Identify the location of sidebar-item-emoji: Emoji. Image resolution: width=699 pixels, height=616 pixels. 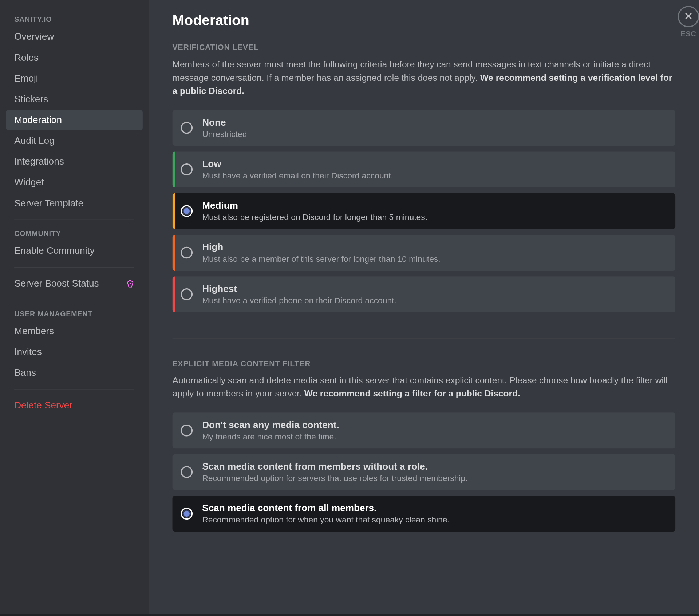
(74, 79).